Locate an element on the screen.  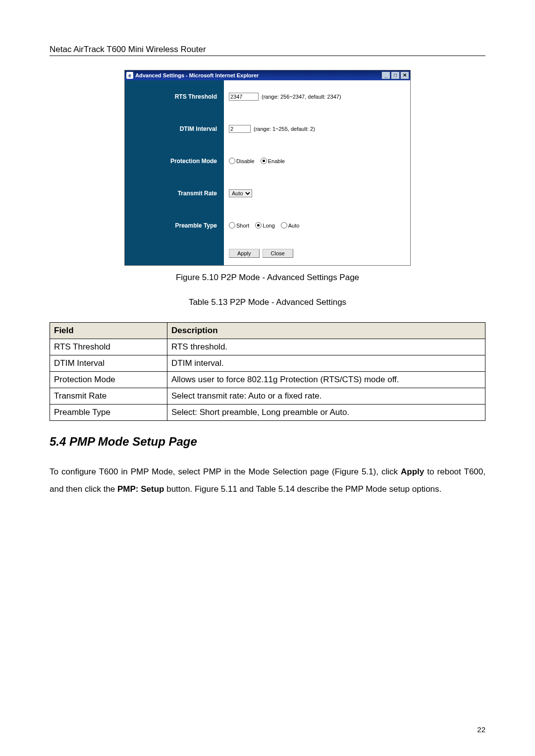
protection-mode-label: Protection Mode is located at coordinates (174, 161).